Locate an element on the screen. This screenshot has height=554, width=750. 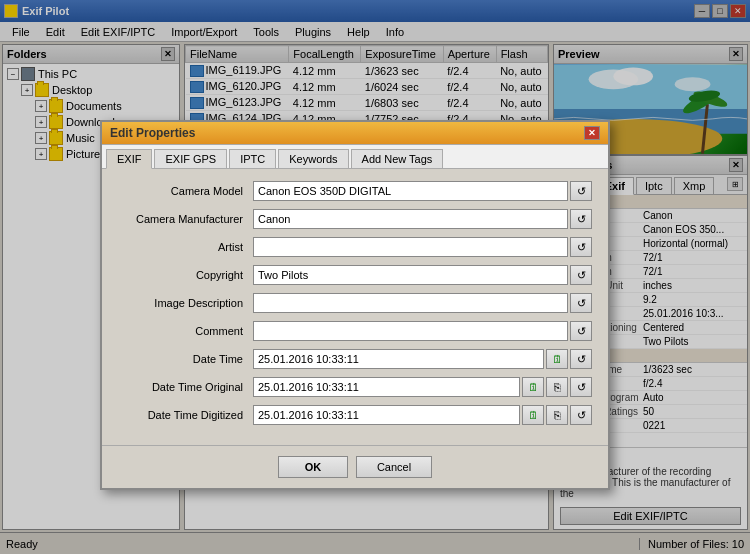
input-comment is located at coordinates (410, 331).